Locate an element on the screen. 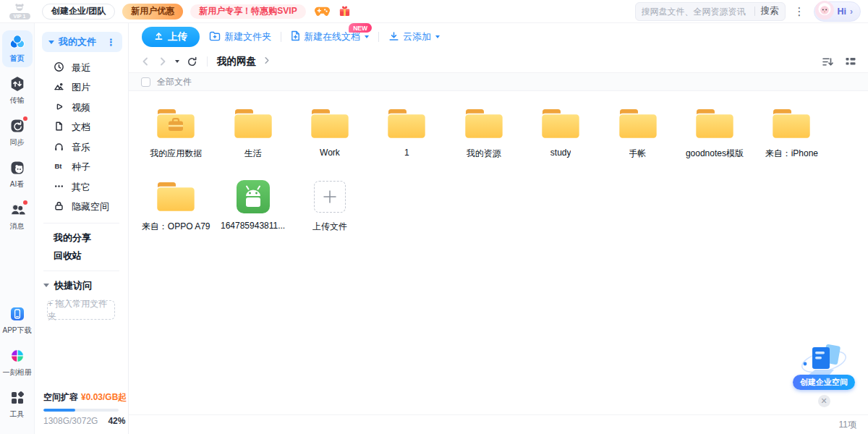 The height and width of the screenshot is (434, 868). file-item: 来自：iPhone is located at coordinates (791, 137).